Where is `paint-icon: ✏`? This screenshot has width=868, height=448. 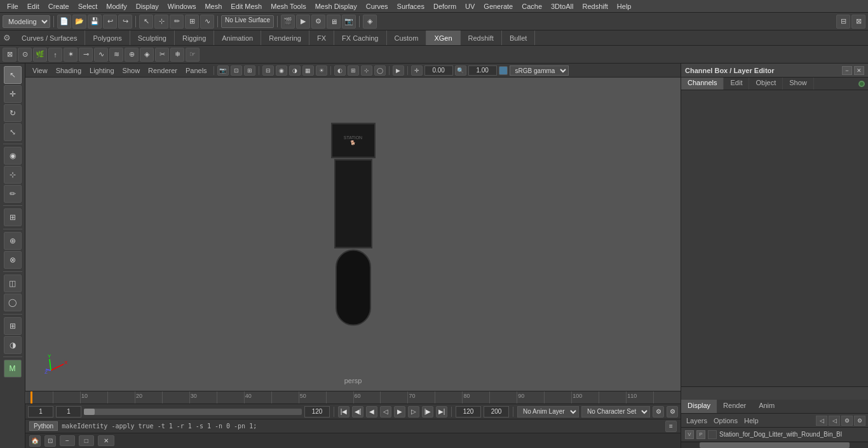
paint-icon: ✏ is located at coordinates (13, 194).